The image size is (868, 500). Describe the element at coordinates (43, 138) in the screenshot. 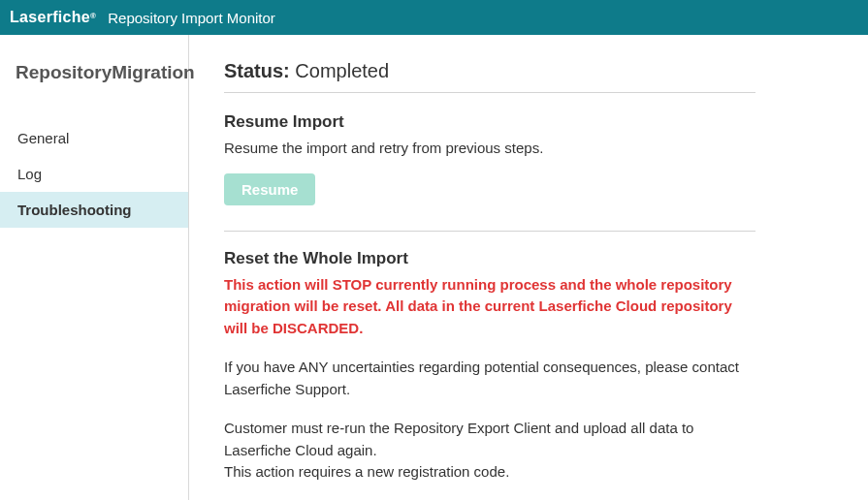

I see `sidebar-item-label: General` at that location.